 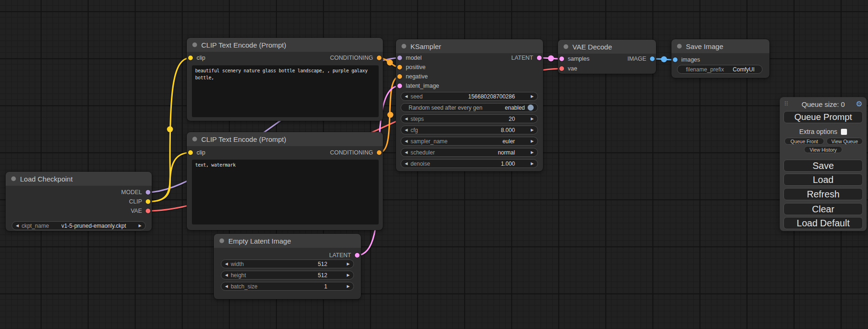 What do you see at coordinates (141, 211) in the screenshot?
I see `output-vae: VAE` at bounding box center [141, 211].